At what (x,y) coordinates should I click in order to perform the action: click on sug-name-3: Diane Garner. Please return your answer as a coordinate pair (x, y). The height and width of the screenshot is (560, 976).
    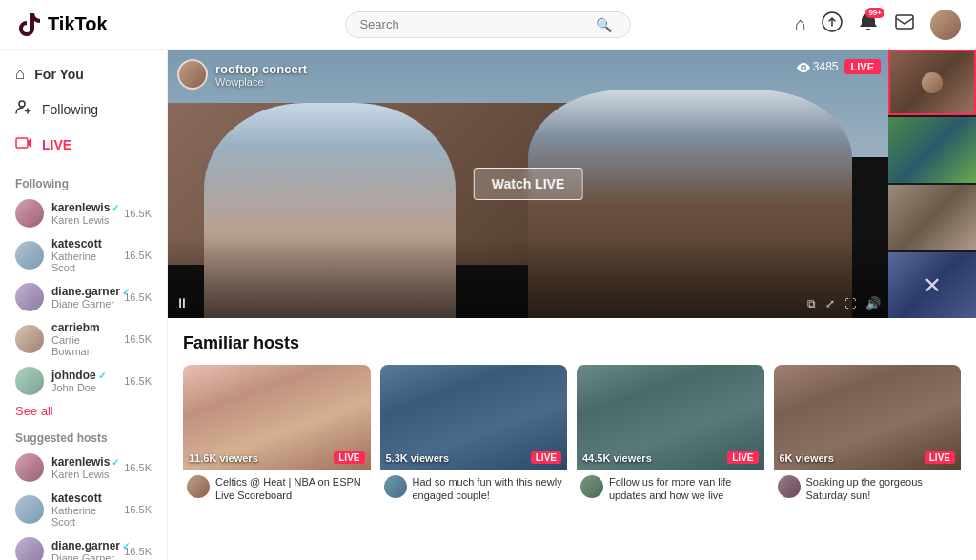
    Looking at the image, I should click on (84, 556).